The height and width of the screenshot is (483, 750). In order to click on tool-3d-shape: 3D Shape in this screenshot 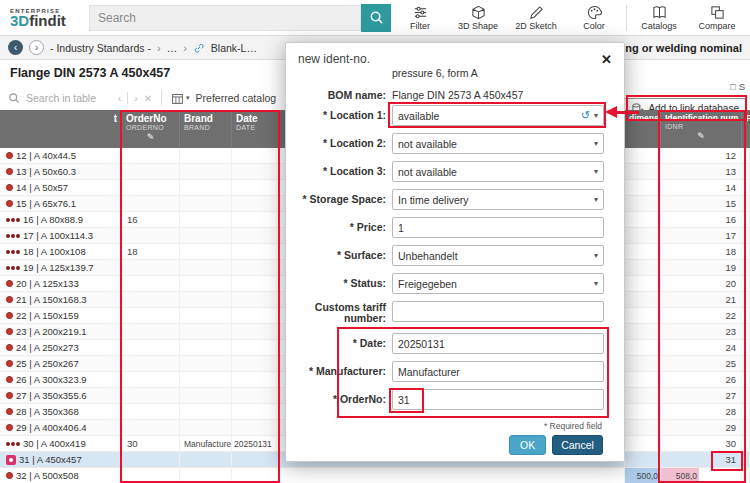, I will do `click(478, 18)`.